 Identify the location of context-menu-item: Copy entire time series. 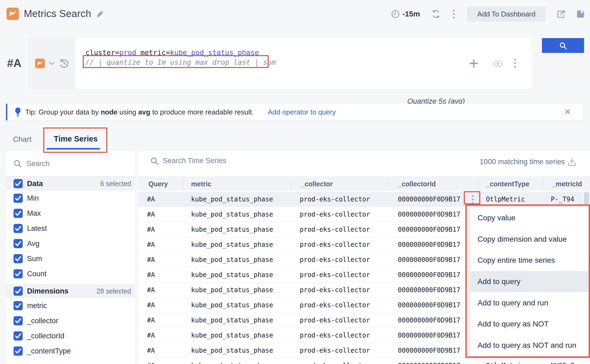
(530, 260).